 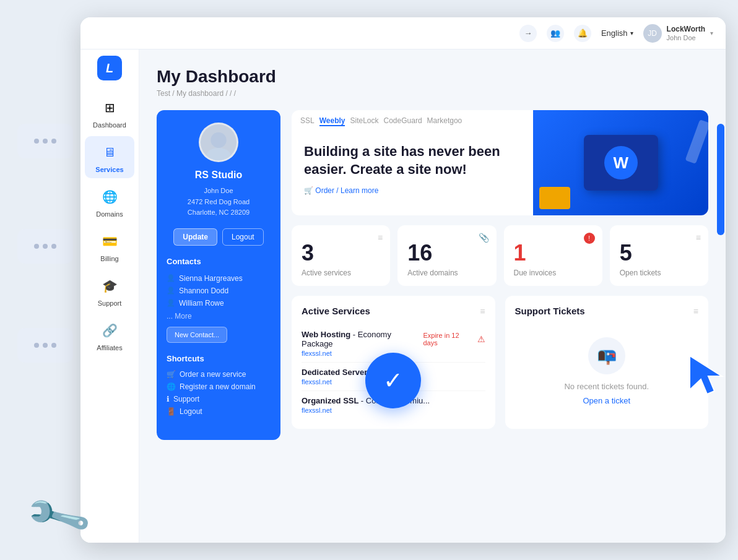 I want to click on new-contact-button: New Contact..., so click(x=197, y=335).